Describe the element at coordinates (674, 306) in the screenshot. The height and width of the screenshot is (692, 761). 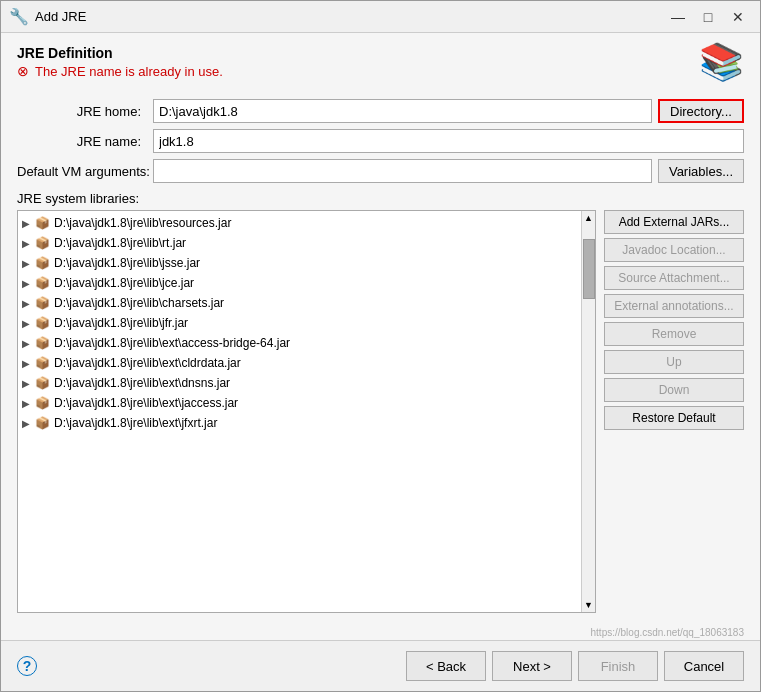
I see `external-annotations-button: External annotations...` at that location.